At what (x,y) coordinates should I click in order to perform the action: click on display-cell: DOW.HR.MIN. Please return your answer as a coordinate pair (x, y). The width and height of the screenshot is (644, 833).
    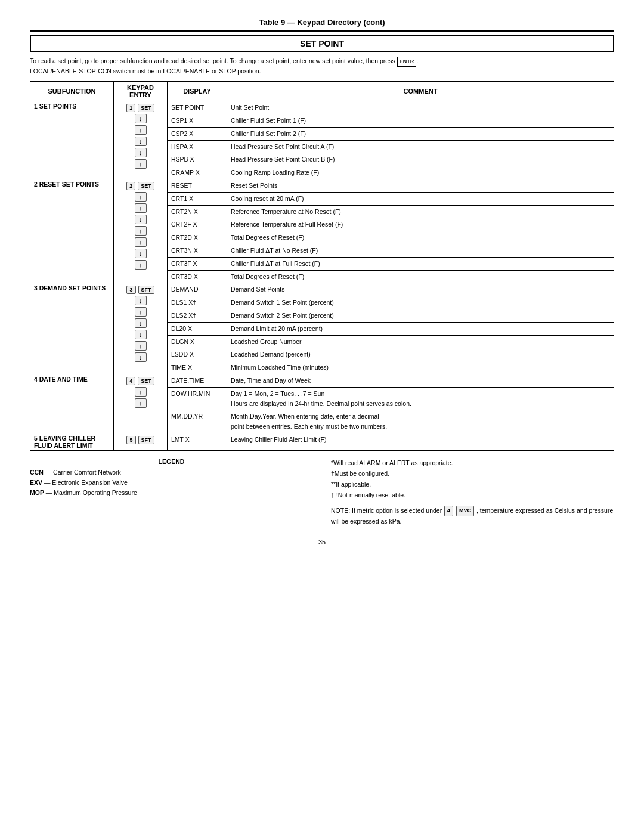
    Looking at the image, I should click on (197, 398).